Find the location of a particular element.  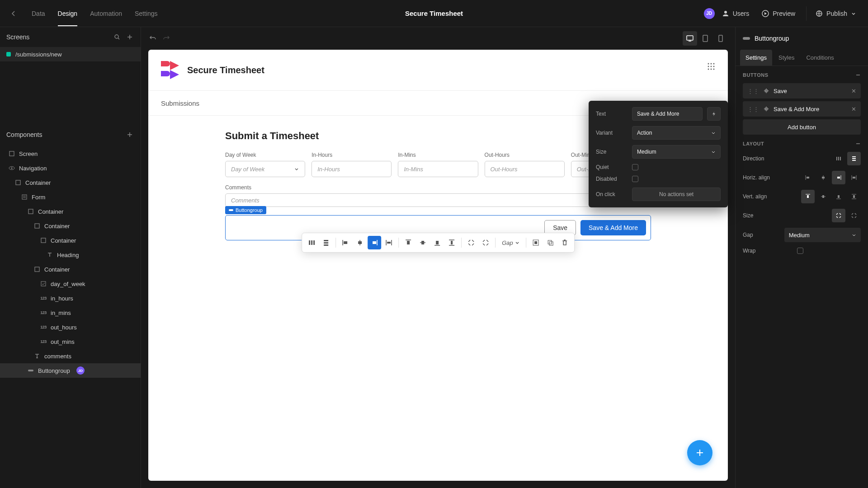

rp-tab-styles: Styles is located at coordinates (787, 58).